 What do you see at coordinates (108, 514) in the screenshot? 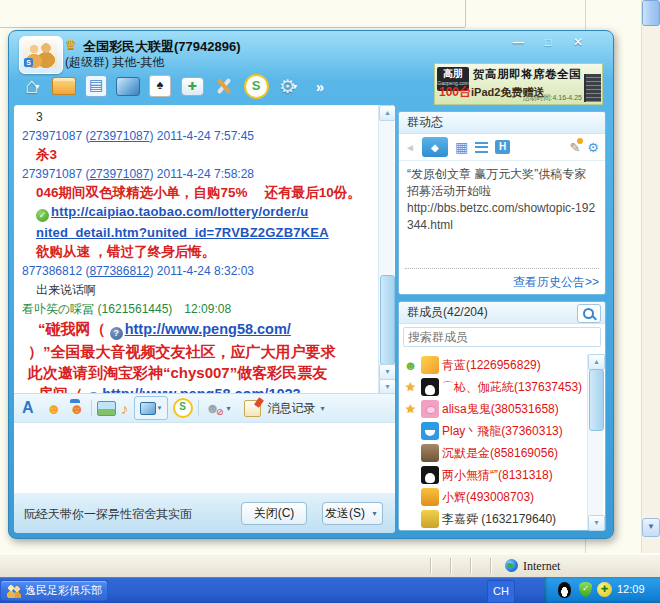
I see `news-ticker: 阮经天带你一探异性宿舍其实面` at bounding box center [108, 514].